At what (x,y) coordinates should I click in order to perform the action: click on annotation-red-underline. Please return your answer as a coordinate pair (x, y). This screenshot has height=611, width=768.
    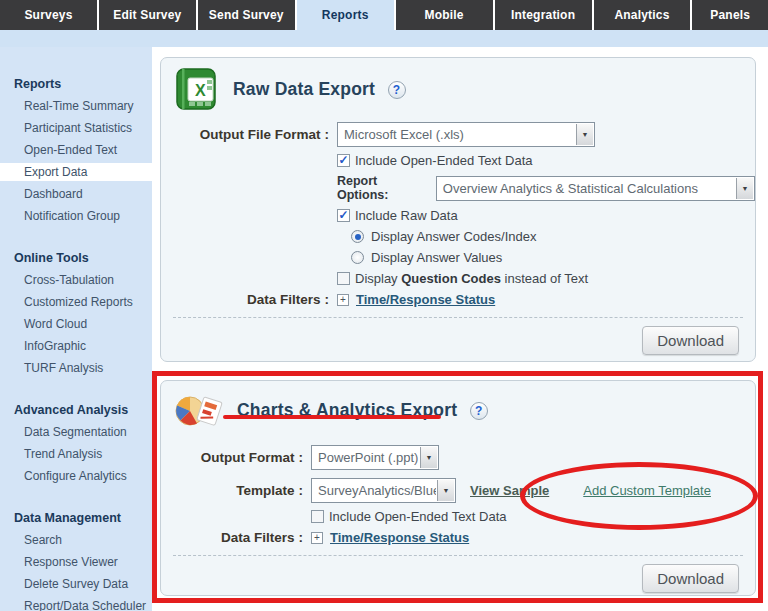
    Looking at the image, I should click on (332, 417).